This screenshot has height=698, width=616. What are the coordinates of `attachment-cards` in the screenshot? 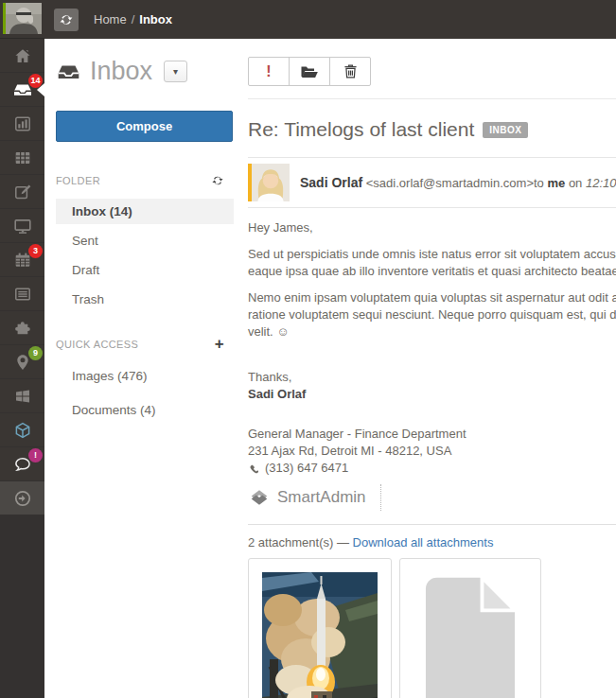 It's located at (431, 628).